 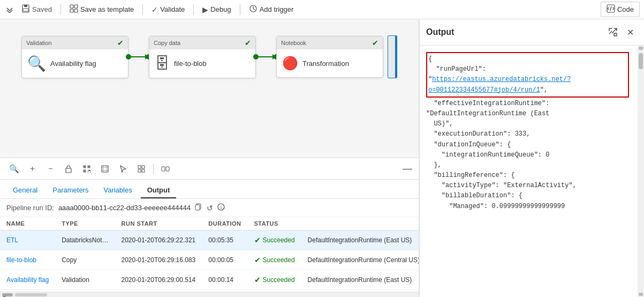 What do you see at coordinates (165, 169) in the screenshot?
I see `group-tool` at bounding box center [165, 169].